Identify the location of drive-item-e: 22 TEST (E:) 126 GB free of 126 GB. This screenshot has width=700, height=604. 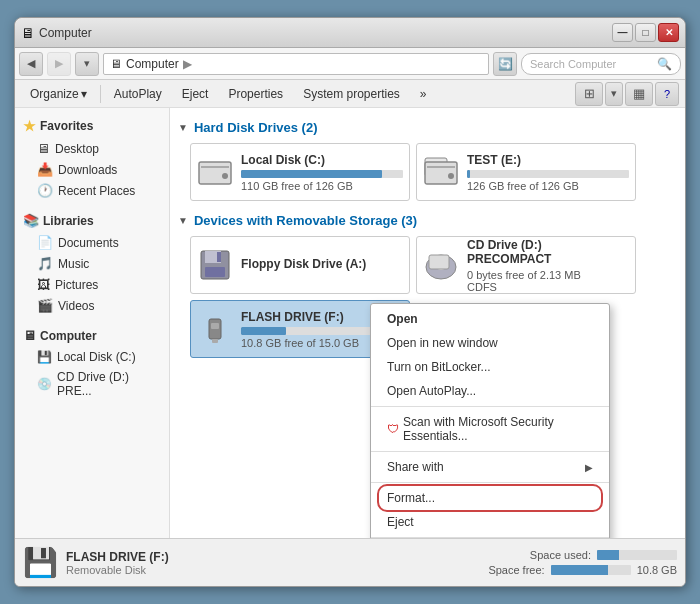
(526, 172).